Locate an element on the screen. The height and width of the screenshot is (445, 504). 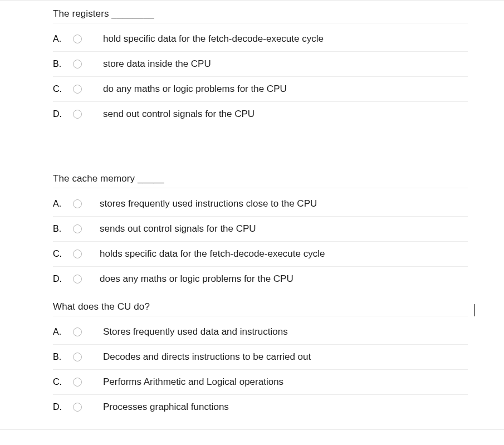
option-row: A. stores frequently used instructions c… is located at coordinates (261, 204).